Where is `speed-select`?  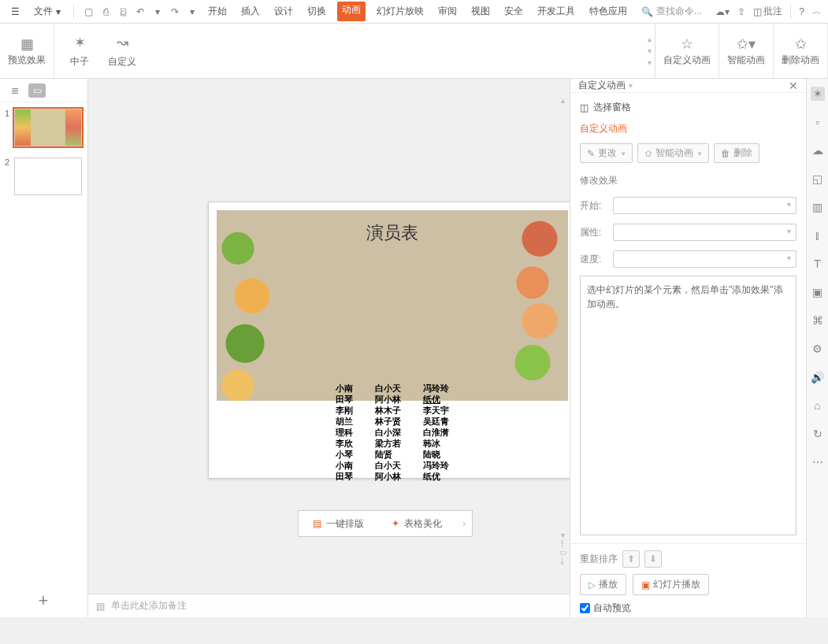 speed-select is located at coordinates (704, 259).